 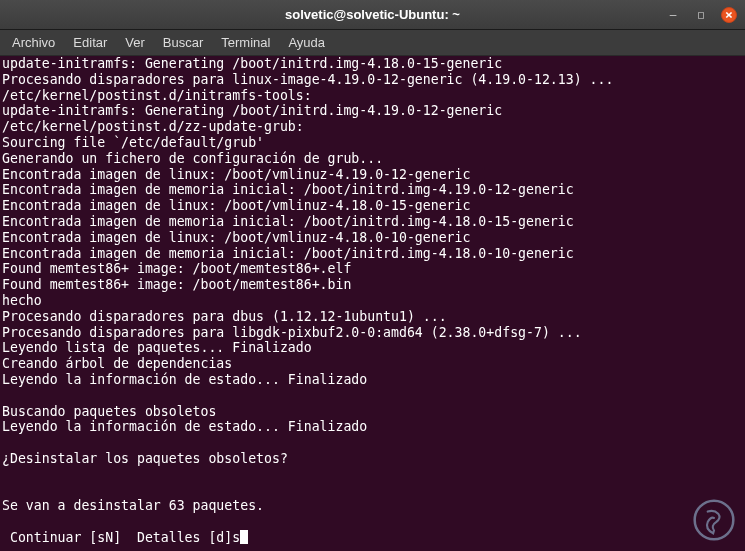 What do you see at coordinates (246, 42) in the screenshot?
I see `menu-terminal: Terminal` at bounding box center [246, 42].